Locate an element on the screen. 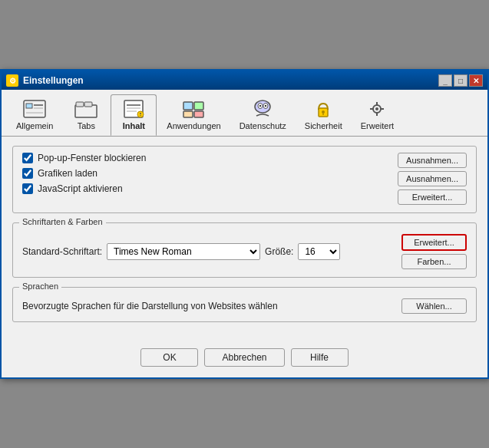 This screenshot has height=448, width=489. ok-button: OK is located at coordinates (169, 357).